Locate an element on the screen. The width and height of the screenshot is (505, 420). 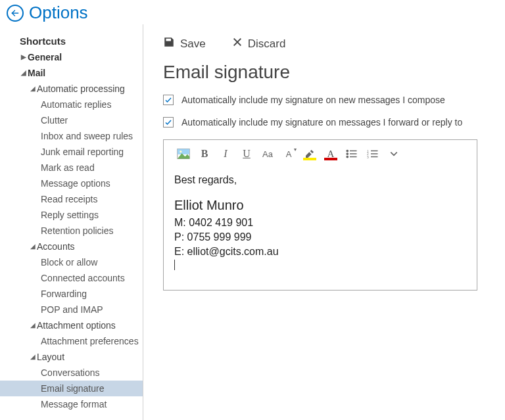
bold-icon: B is located at coordinates (204, 154).